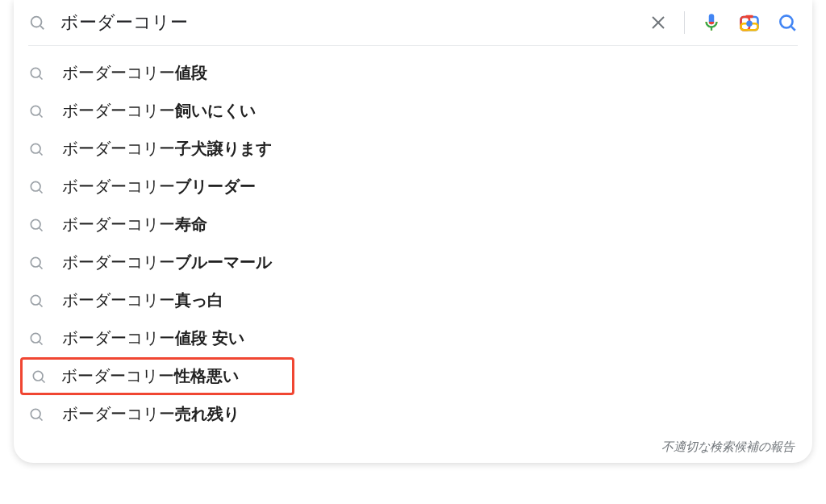 This screenshot has width=826, height=504. I want to click on suggestion-text: ボーダーコリー 性格悪い, so click(150, 376).